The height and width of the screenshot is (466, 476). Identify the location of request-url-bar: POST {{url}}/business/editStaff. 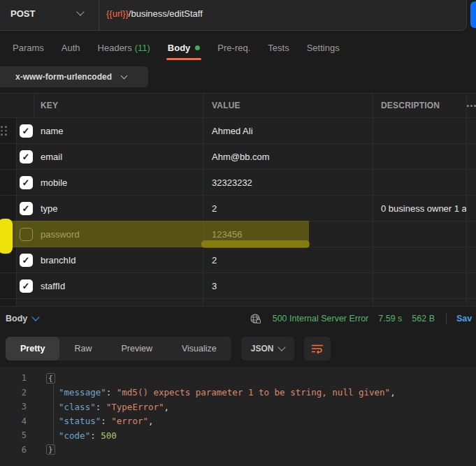
(233, 15).